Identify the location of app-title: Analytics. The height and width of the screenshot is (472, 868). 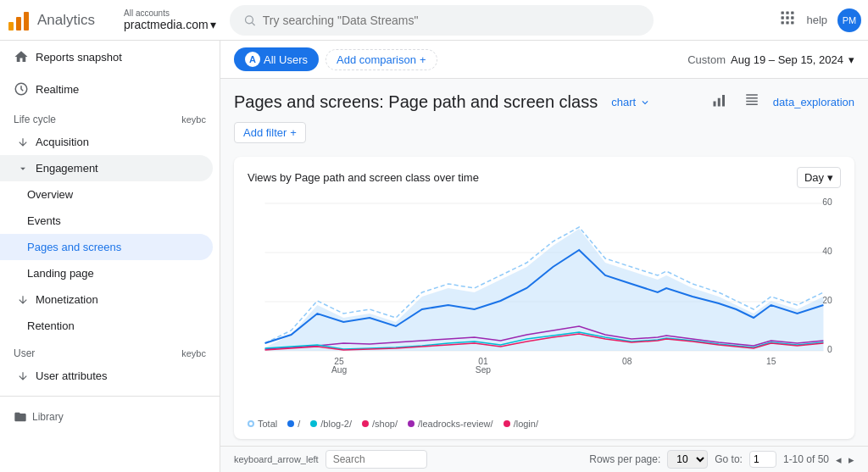
(66, 20).